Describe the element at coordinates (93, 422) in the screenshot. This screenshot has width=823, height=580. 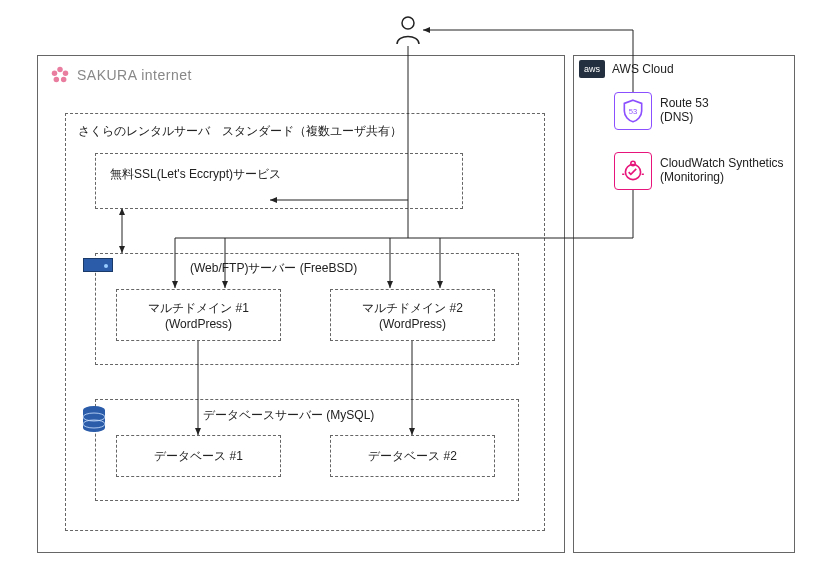
I see `database-icon` at that location.